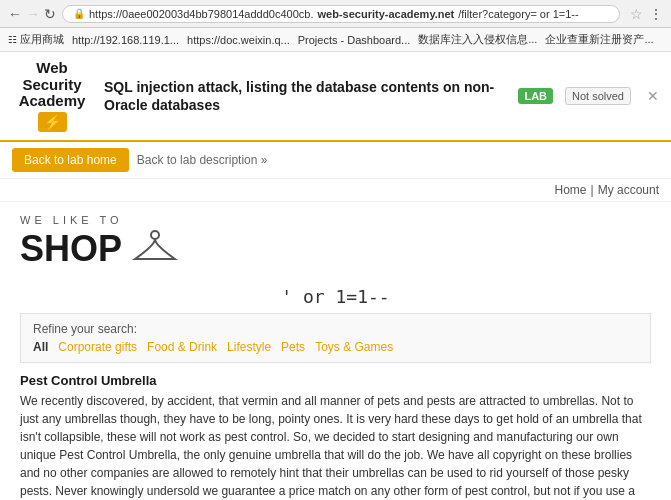  I want to click on shop-subtitle: WE LIKE TO, so click(336, 220).